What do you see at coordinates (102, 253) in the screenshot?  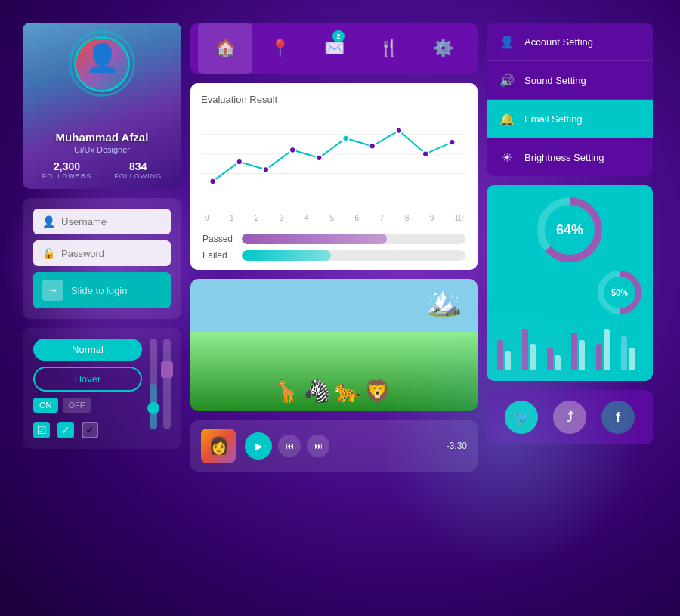 I see `password-field-wrap: 🔒` at bounding box center [102, 253].